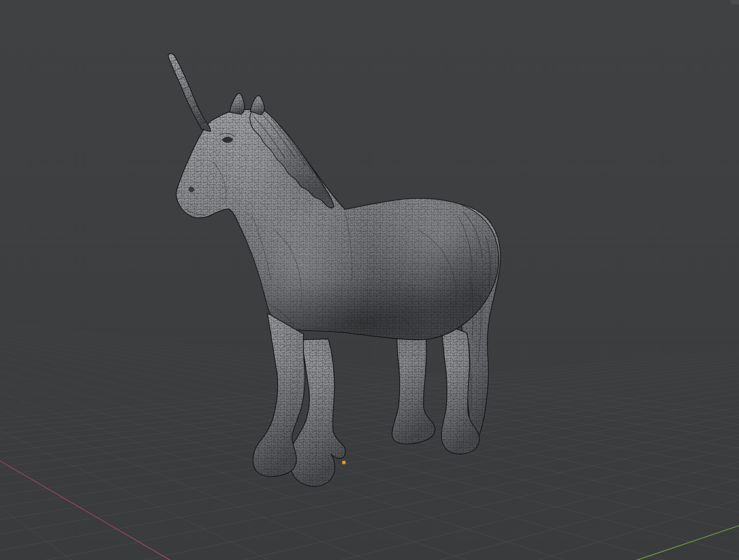 The height and width of the screenshot is (560, 739). What do you see at coordinates (735, 2) in the screenshot?
I see `viewport-corner-widget` at bounding box center [735, 2].